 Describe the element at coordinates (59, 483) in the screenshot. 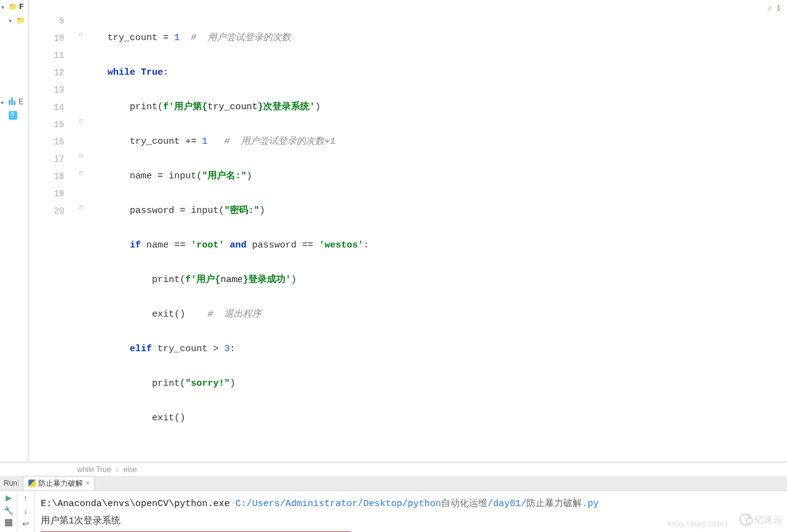

I see `run-tab: 防止暴力破解 ×` at that location.